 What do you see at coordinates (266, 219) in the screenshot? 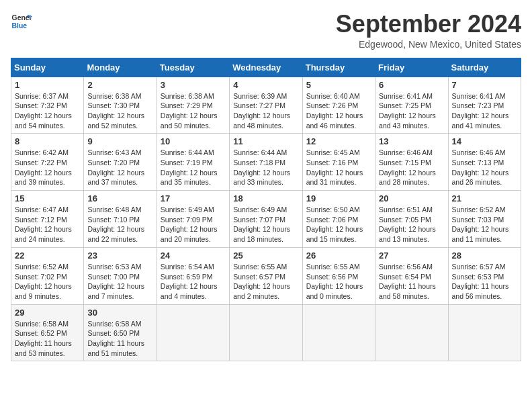
I see `week-row-3: 15Sunrise: 6:47 AM Sunset: 7:12 PM Dayli…` at bounding box center [266, 219].